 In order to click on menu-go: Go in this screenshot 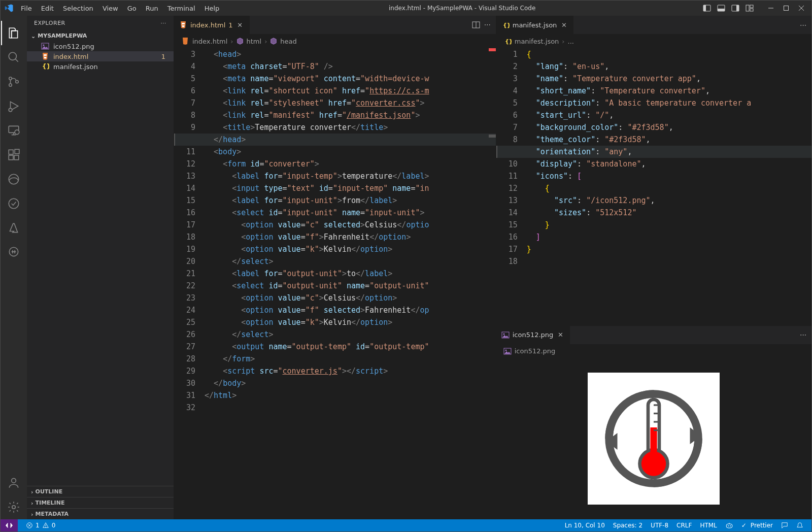, I will do `click(132, 8)`.